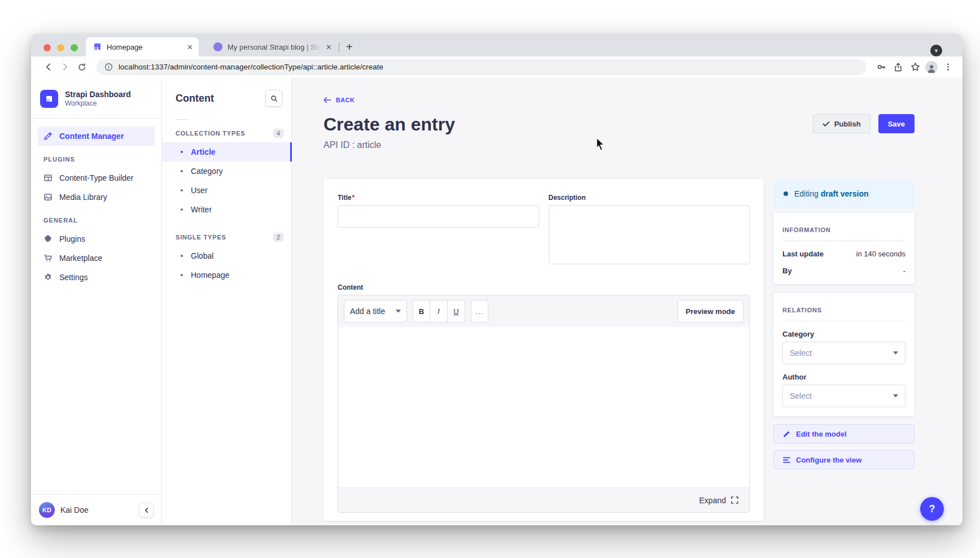  Describe the element at coordinates (931, 67) in the screenshot. I see `browser-profile-avatar` at that location.